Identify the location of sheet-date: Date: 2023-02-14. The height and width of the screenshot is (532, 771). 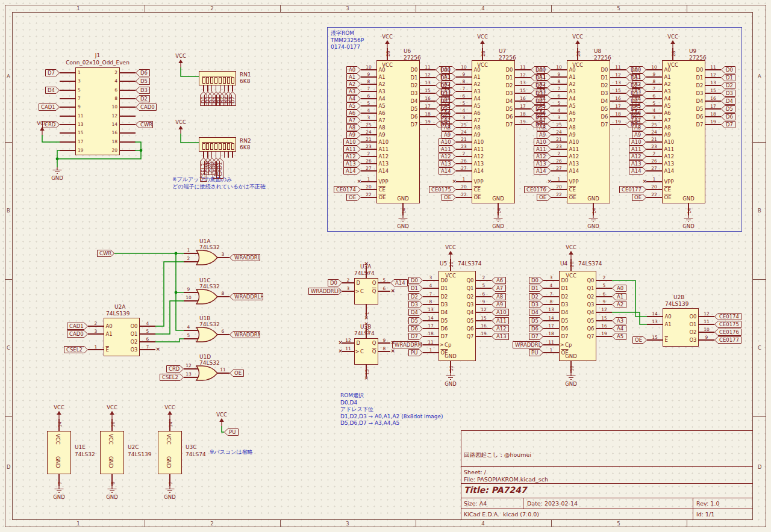
(552, 503).